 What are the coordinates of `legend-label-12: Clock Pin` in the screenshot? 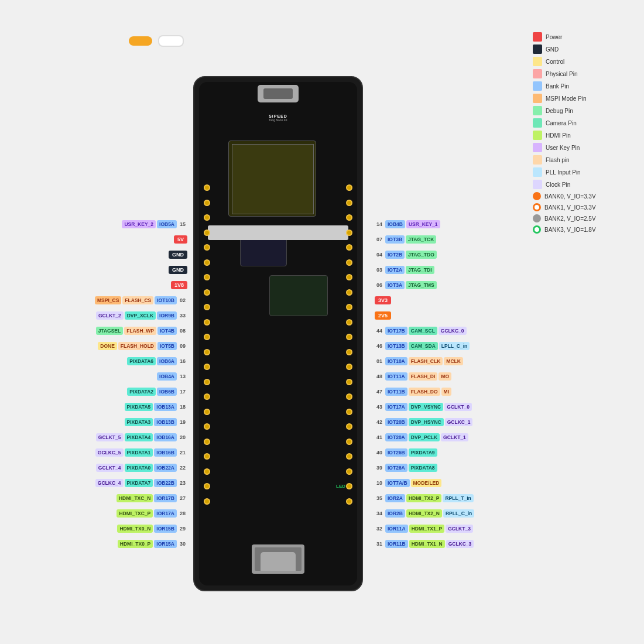 It's located at (558, 185).